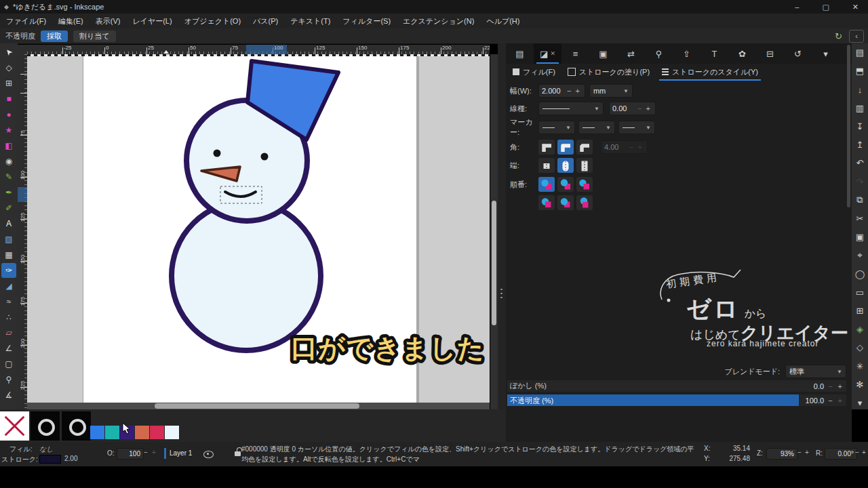 The image size is (868, 488). What do you see at coordinates (9, 115) in the screenshot?
I see `ellipse-tool: ●` at bounding box center [9, 115].